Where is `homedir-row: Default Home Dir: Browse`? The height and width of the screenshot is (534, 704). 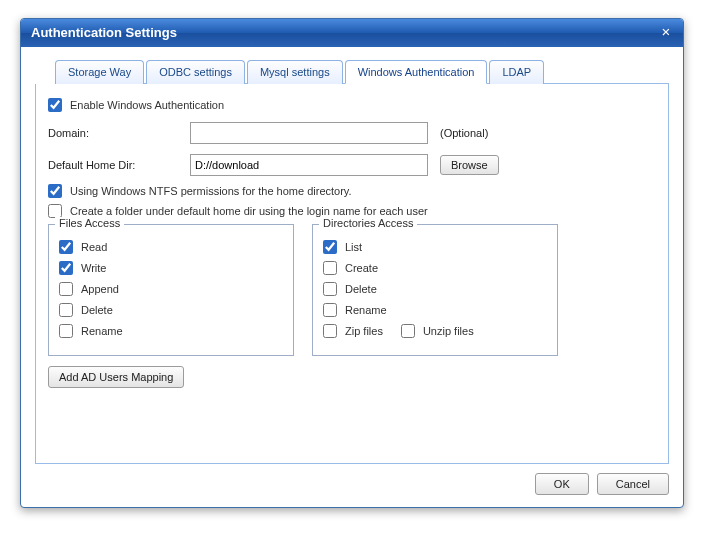
homedir-row: Default Home Dir: Browse is located at coordinates (352, 165).